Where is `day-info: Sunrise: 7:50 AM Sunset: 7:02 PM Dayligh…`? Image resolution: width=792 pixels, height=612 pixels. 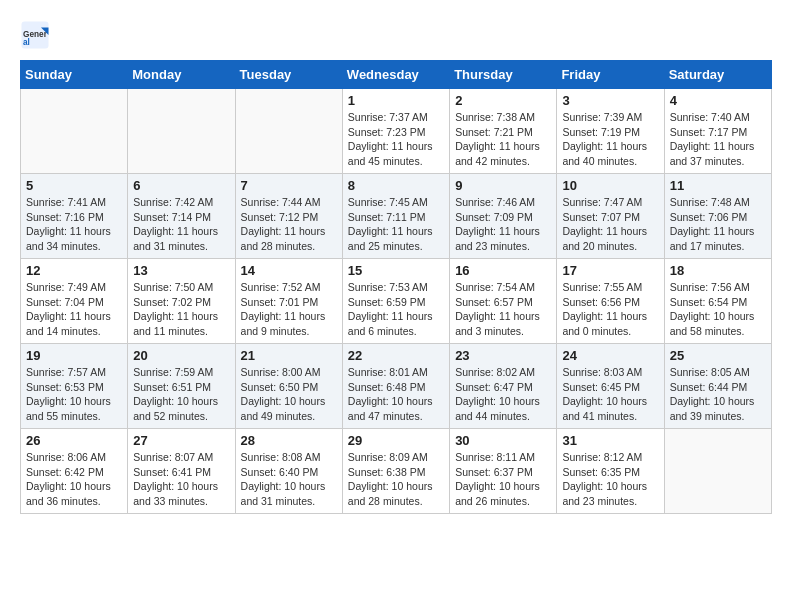 day-info: Sunrise: 7:50 AM Sunset: 7:02 PM Dayligh… is located at coordinates (181, 310).